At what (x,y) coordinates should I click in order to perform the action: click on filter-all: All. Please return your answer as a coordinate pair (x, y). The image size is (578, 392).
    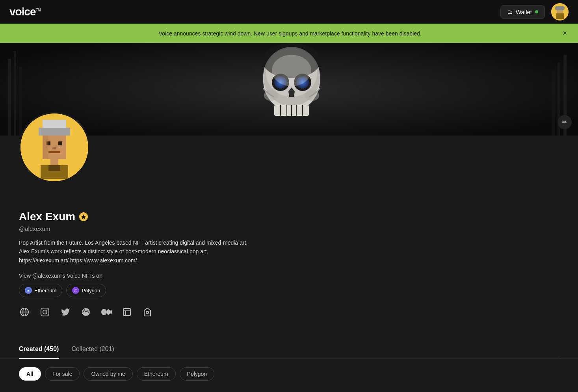
    Looking at the image, I should click on (30, 374).